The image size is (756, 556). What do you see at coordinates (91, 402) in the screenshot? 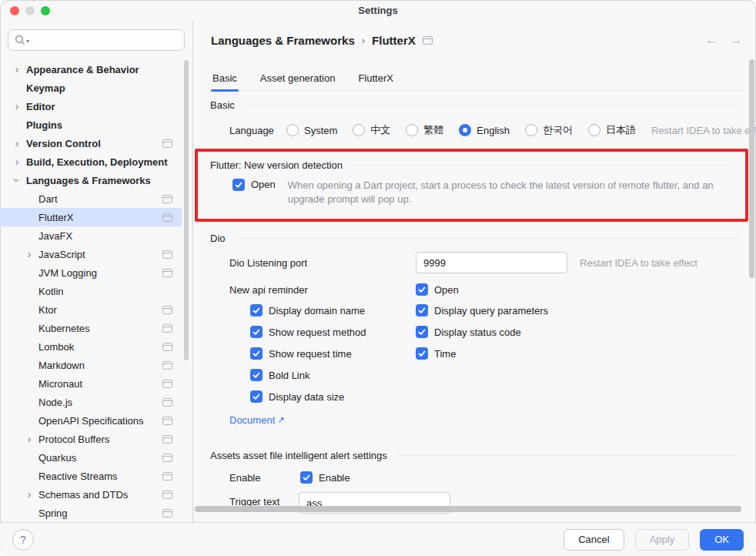
I see `sidebar-item-node-js: Node.js` at bounding box center [91, 402].